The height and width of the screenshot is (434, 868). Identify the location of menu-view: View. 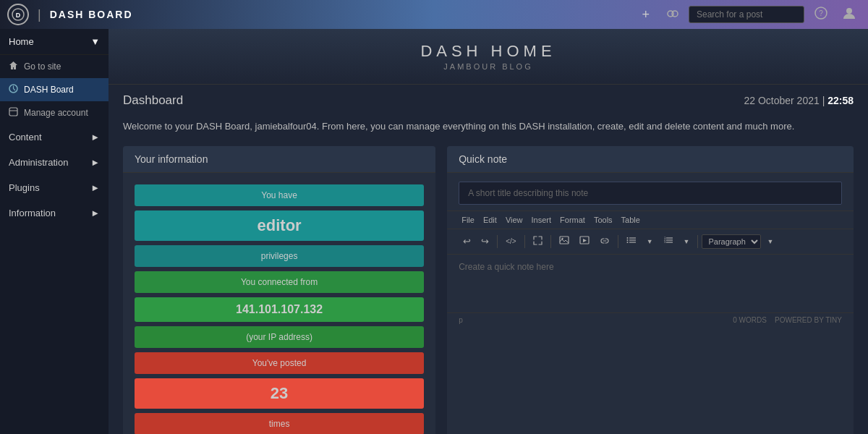
(514, 220).